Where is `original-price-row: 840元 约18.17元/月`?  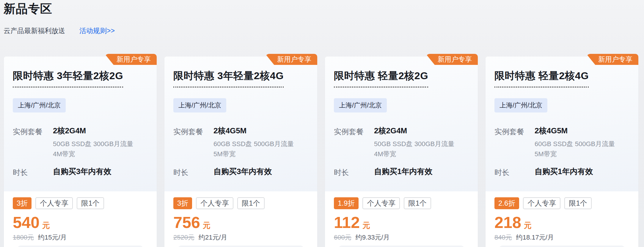 original-price-row: 840元 约18.17元/月 is located at coordinates (562, 237).